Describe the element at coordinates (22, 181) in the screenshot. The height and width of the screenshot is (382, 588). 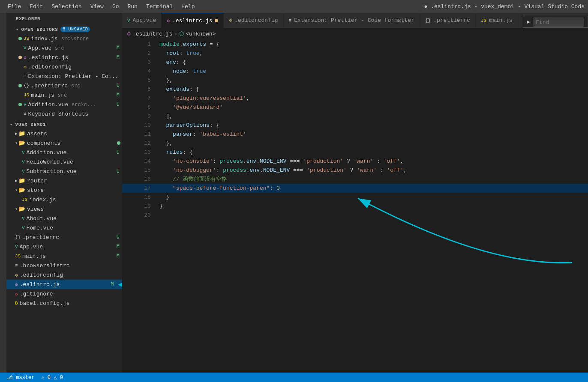
I see `folder-icon: 📁` at that location.